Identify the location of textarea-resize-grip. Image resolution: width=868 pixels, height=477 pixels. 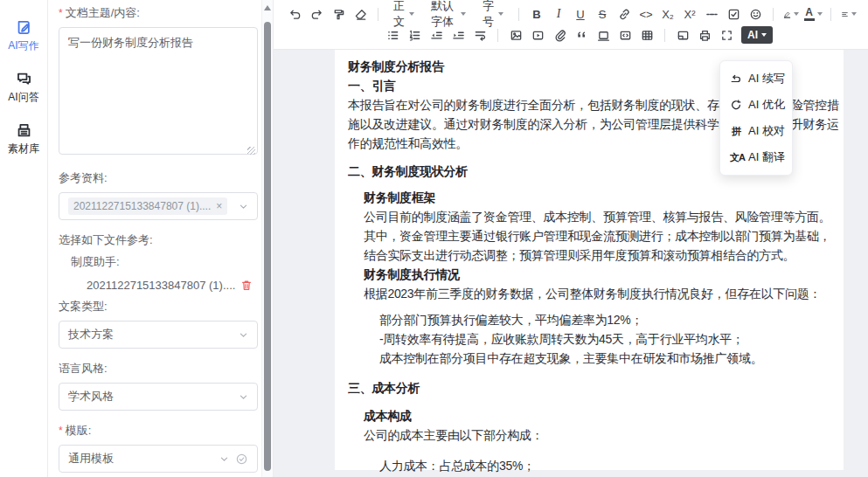
(252, 150).